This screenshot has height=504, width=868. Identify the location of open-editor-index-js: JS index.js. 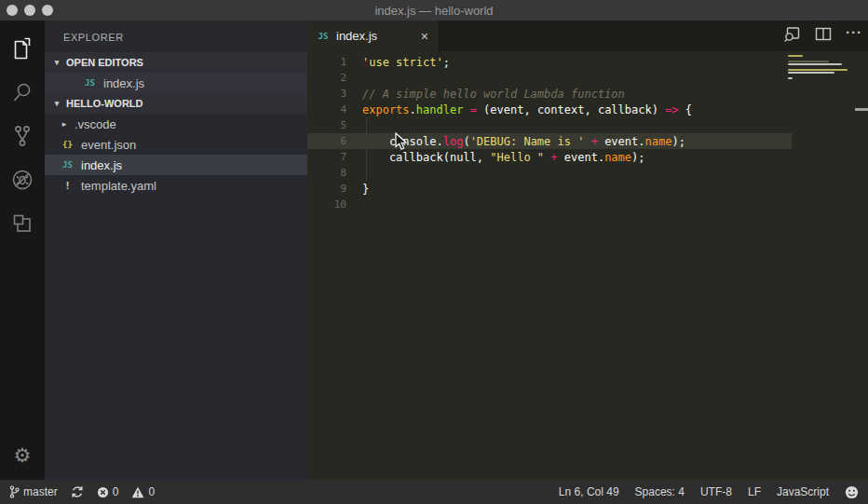
(176, 83).